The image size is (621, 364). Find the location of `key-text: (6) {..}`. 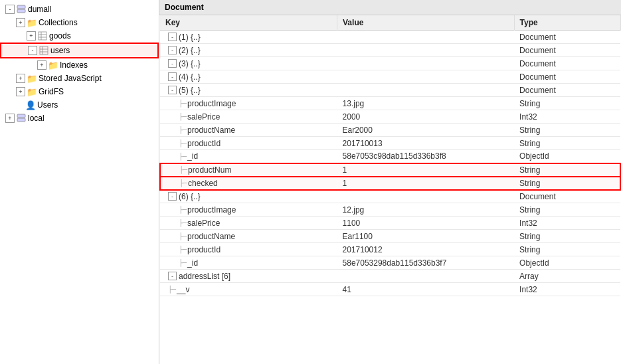

key-text: (6) {..} is located at coordinates (190, 197).